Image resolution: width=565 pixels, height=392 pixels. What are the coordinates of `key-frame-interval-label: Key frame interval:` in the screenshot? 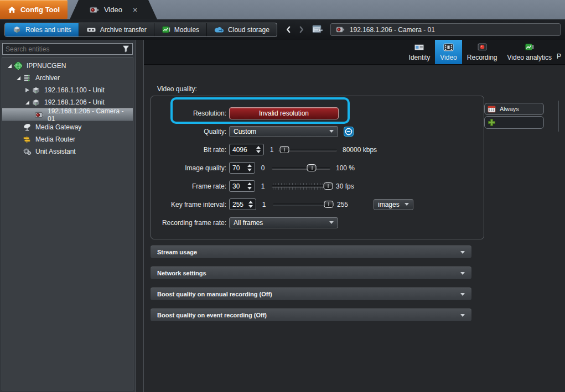 It's located at (189, 205).